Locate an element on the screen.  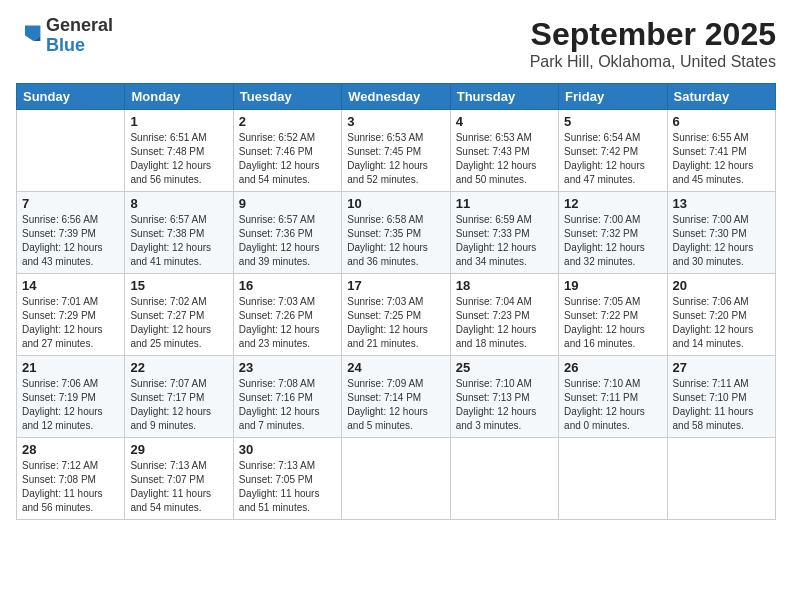
calendar-cell: 28Sunrise: 7:12 AMSunset: 7:08 PMDayligh… is located at coordinates (71, 479).